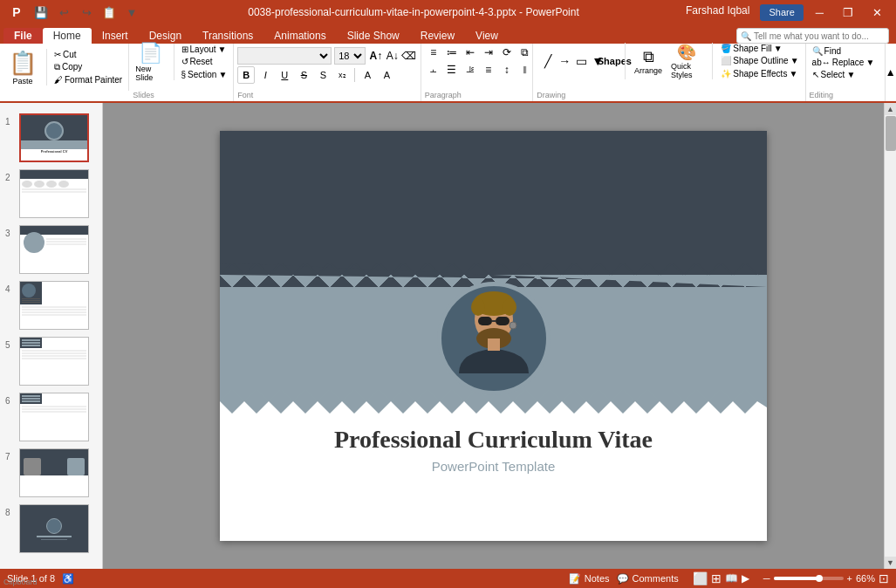 The width and height of the screenshot is (896, 588). Describe the element at coordinates (109, 12) in the screenshot. I see `customize-qa-btn: 📋` at that location.